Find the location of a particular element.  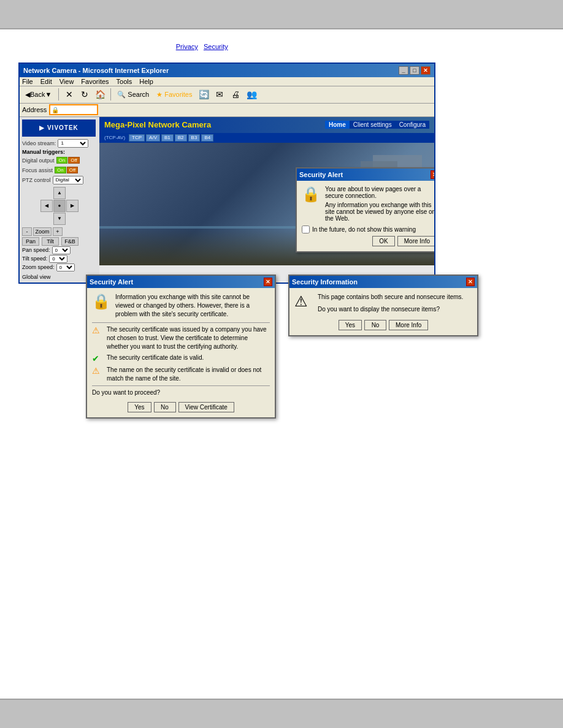

ptz-down-btn: ▼ is located at coordinates (59, 219).